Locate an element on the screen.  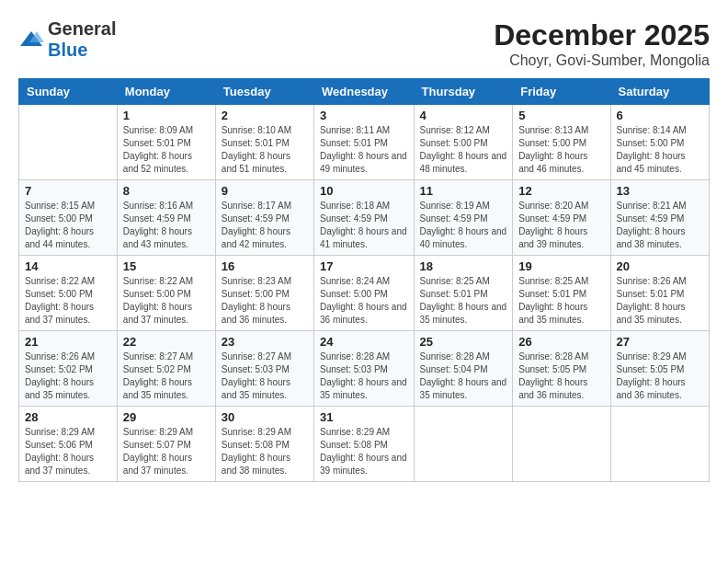
calendar-week-row: 21Sunrise: 8:26 AMSunset: 5:02 PMDayligh… is located at coordinates (364, 369).